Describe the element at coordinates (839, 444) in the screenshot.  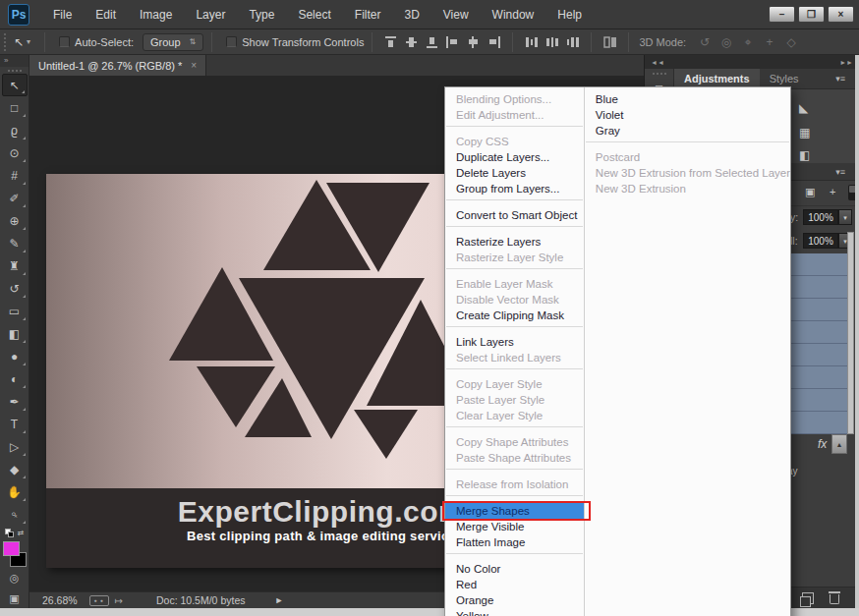
I see `scroll-up-icon: ▲` at that location.